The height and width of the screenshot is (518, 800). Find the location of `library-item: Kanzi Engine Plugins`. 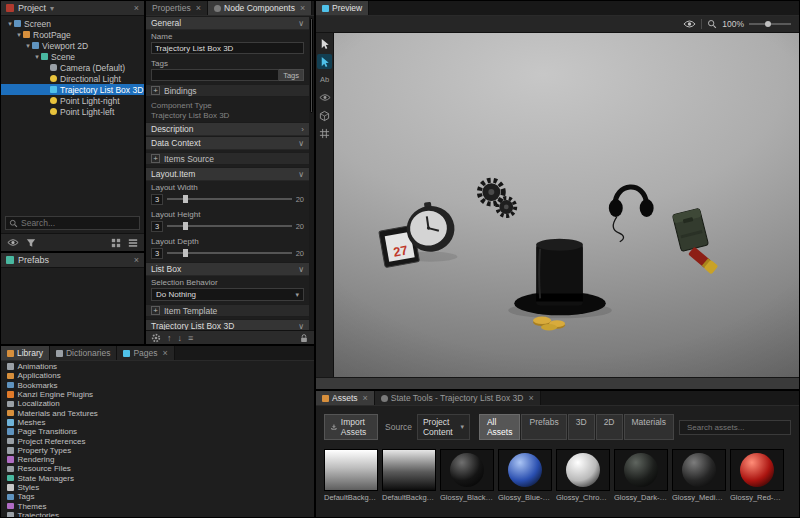

library-item: Kanzi Engine Plugins is located at coordinates (158, 394).